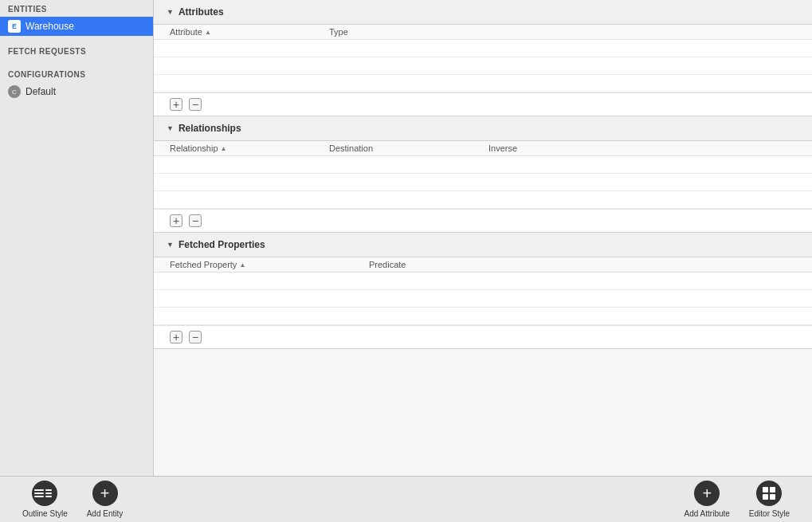 The image size is (812, 522). I want to click on add-attribute-button: + Add Attribute, so click(708, 499).